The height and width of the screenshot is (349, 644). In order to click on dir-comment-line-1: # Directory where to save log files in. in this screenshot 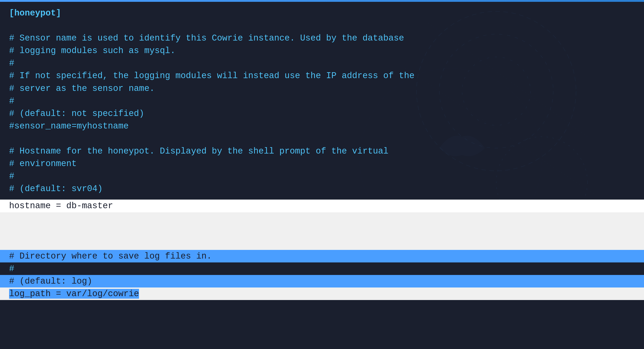, I will do `click(322, 256)`.